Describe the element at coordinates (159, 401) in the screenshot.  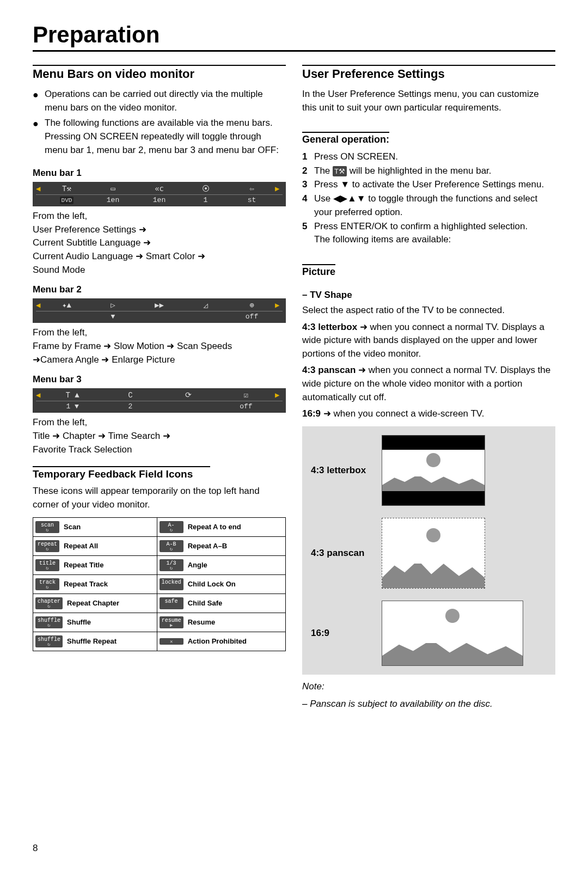
I see `osd-menu-bar-3: ◀ T ▲ C ⟳ ☑ ▶ 1 ▼ 2 off` at that location.